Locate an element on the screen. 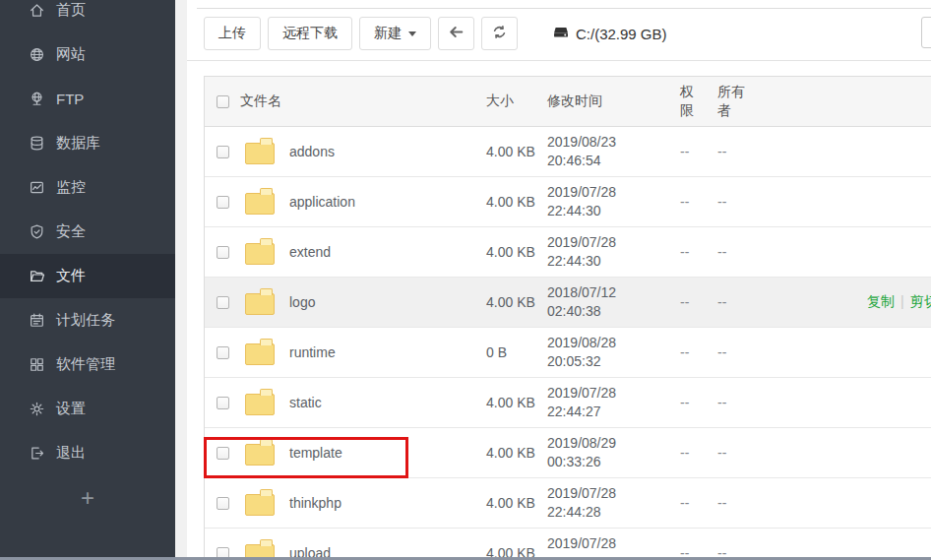  sidebar-item-website: 网站 is located at coordinates (88, 55).